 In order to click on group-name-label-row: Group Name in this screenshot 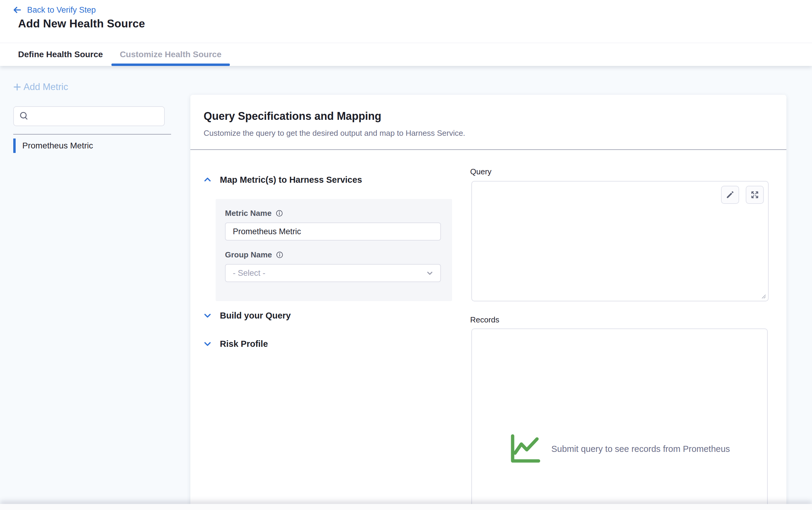, I will do `click(254, 255)`.